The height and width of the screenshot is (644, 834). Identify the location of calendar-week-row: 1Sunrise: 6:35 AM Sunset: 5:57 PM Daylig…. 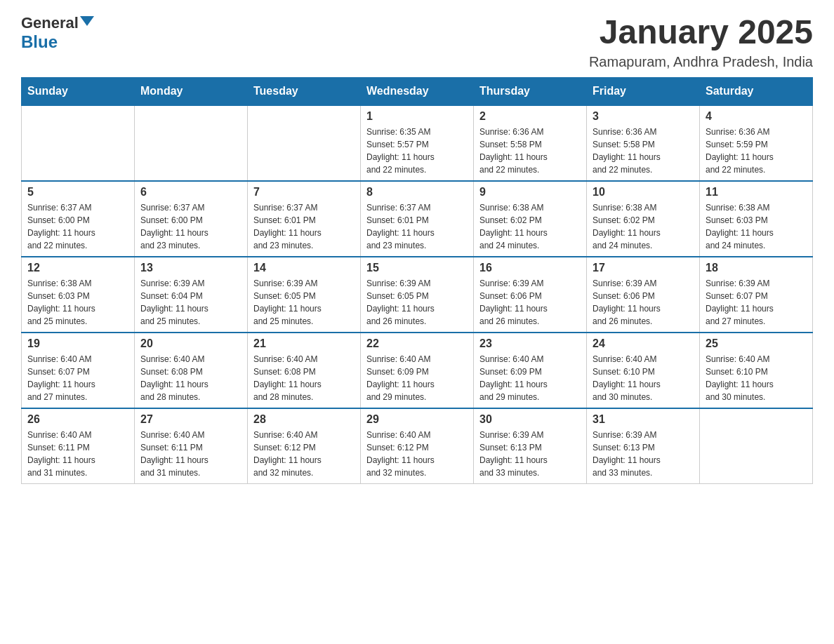
(417, 143).